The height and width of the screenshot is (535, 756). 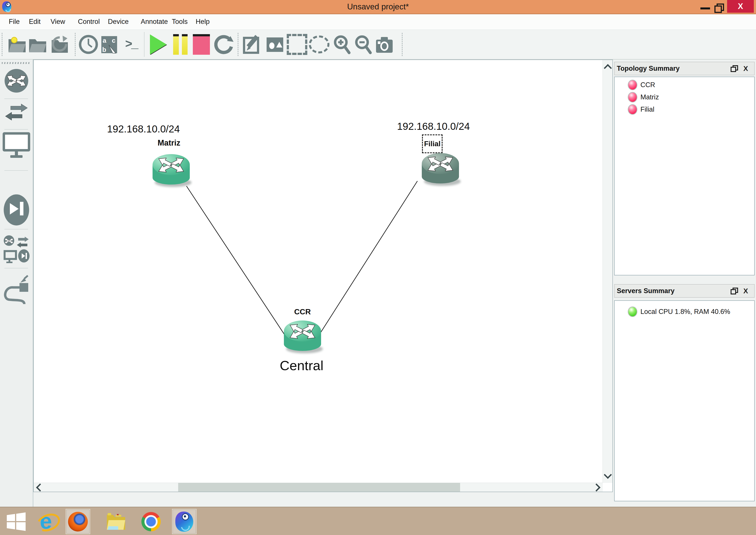 What do you see at coordinates (119, 22) in the screenshot?
I see `menu-device: Device` at bounding box center [119, 22].